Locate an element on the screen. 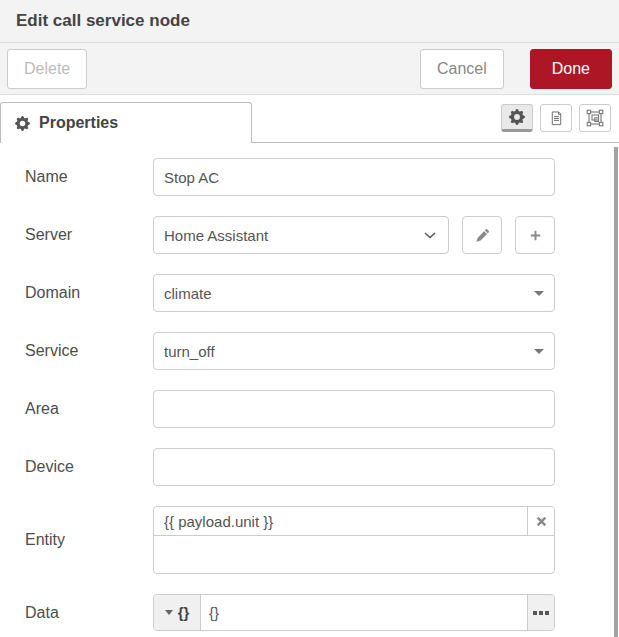  vertical-scrollbar is located at coordinates (616, 392).